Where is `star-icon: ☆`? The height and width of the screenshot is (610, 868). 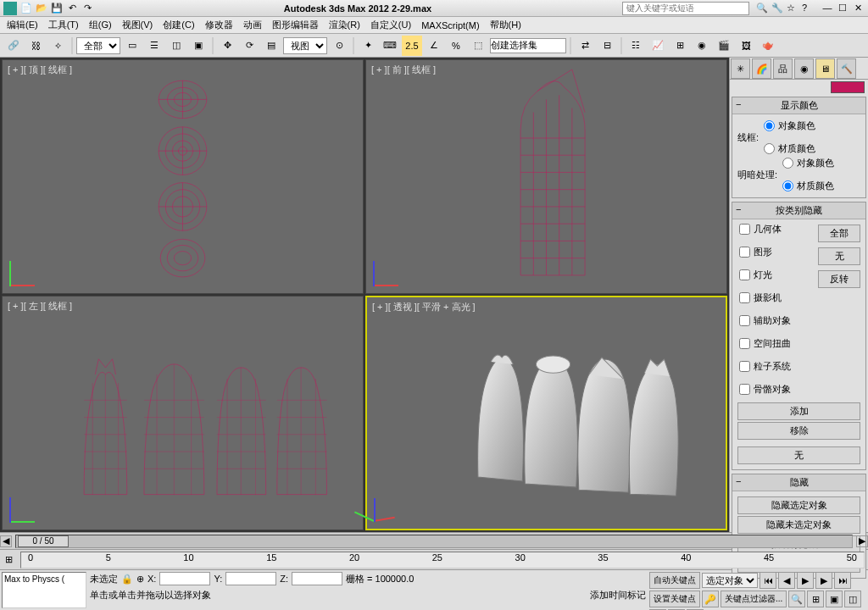 star-icon: ☆ is located at coordinates (793, 8).